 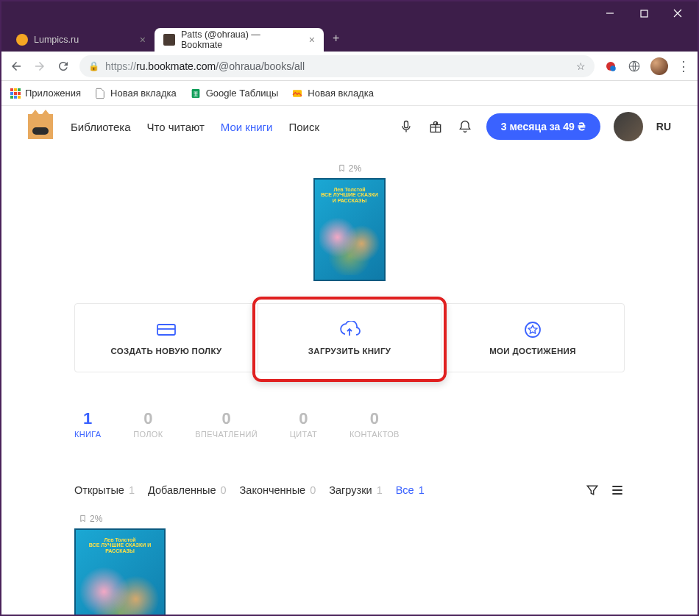 I want to click on apps-label: Приложения, so click(x=53, y=93).